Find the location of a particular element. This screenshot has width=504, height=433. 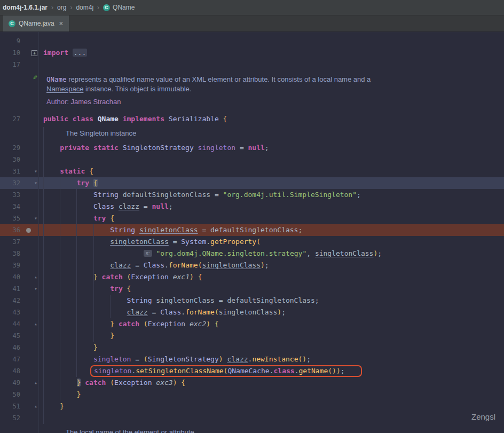

breadcrumb-item-org: org is located at coordinates (62, 7).